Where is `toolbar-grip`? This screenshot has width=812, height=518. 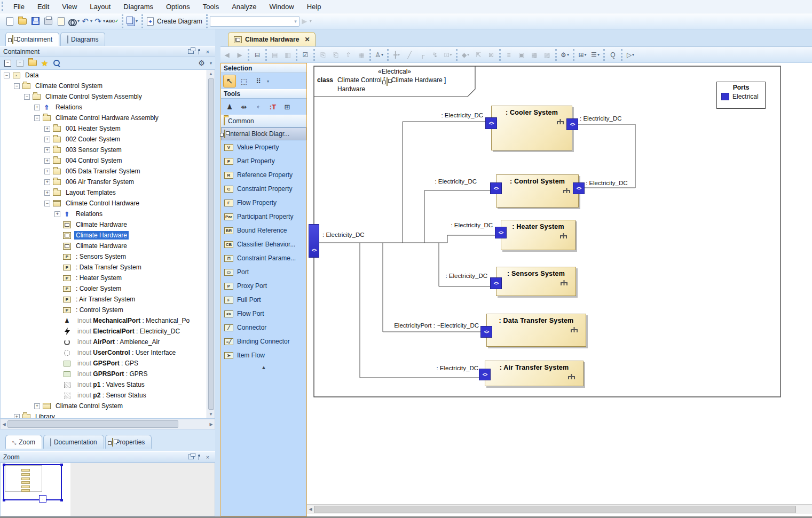
toolbar-grip is located at coordinates (3, 6).